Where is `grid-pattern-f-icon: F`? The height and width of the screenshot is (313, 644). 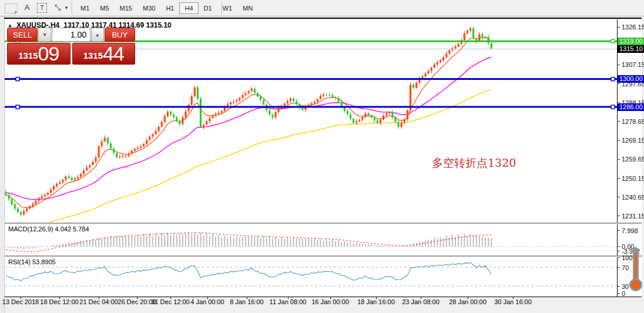 grid-pattern-f-icon: F is located at coordinates (11, 8).